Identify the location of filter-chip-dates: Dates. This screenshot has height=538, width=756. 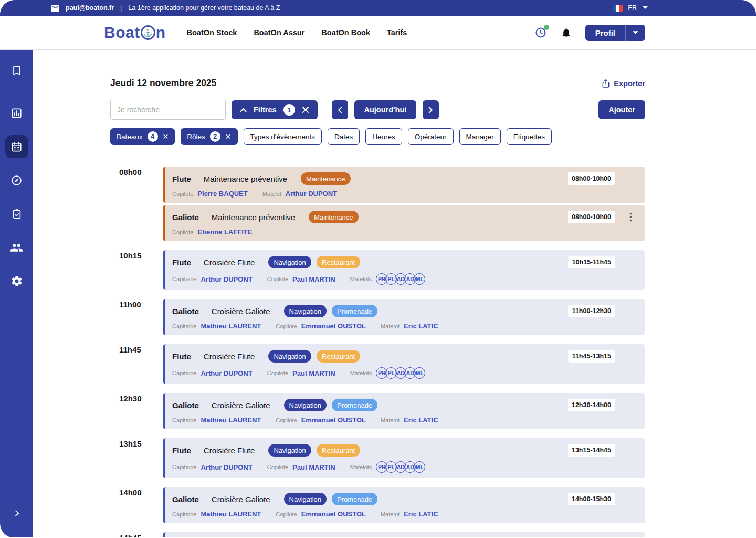
(343, 137).